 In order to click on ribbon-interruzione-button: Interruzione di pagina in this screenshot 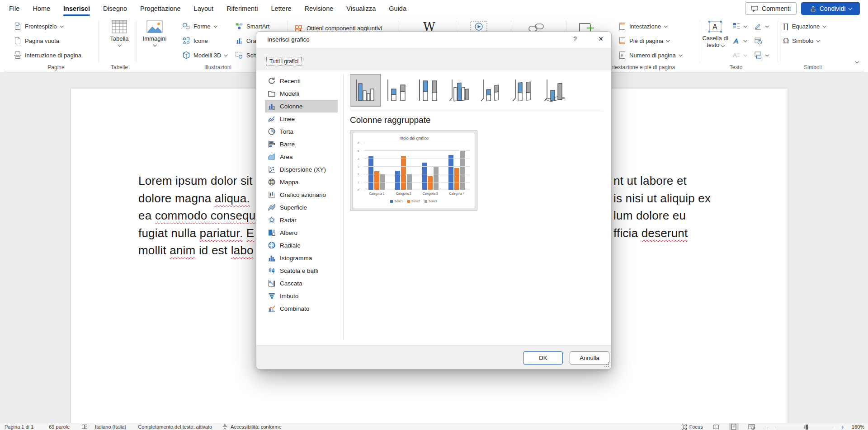, I will do `click(47, 55)`.